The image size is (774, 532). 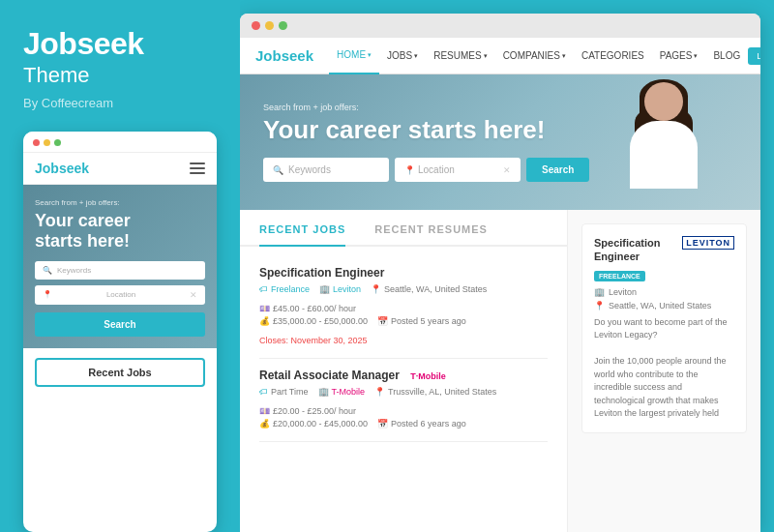 I want to click on mobile-hero-title: Your career starts here!, so click(x=93, y=230).